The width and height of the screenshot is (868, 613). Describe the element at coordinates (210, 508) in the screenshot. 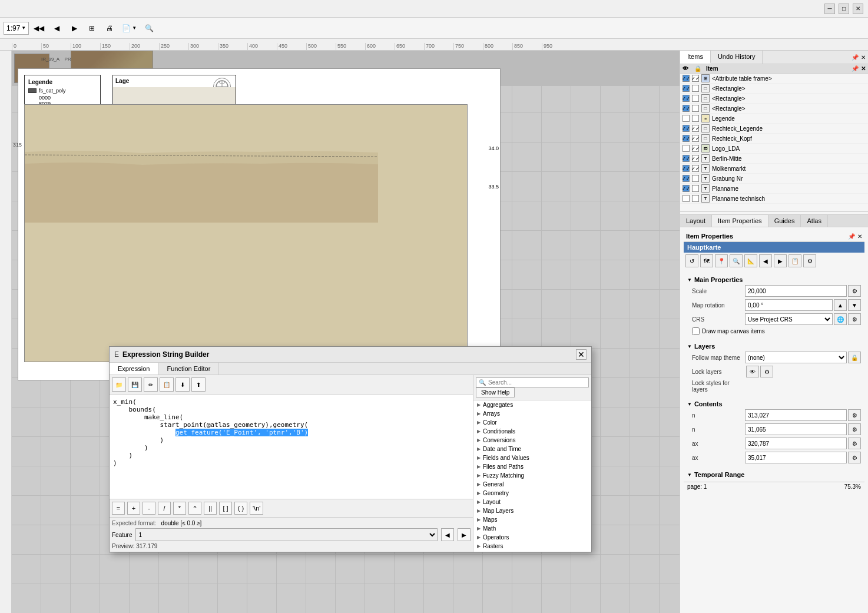

I see `op-concat: ||` at that location.